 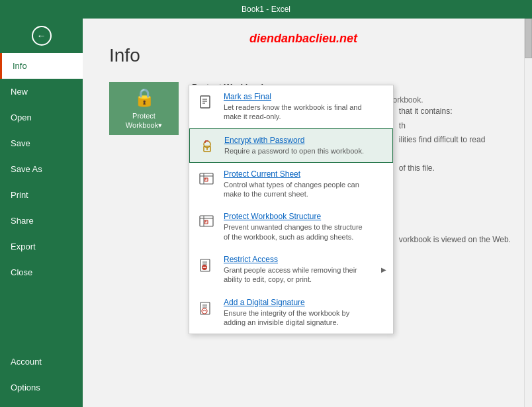 What do you see at coordinates (41, 388) in the screenshot?
I see `sidebar-item-options: Options` at bounding box center [41, 388].